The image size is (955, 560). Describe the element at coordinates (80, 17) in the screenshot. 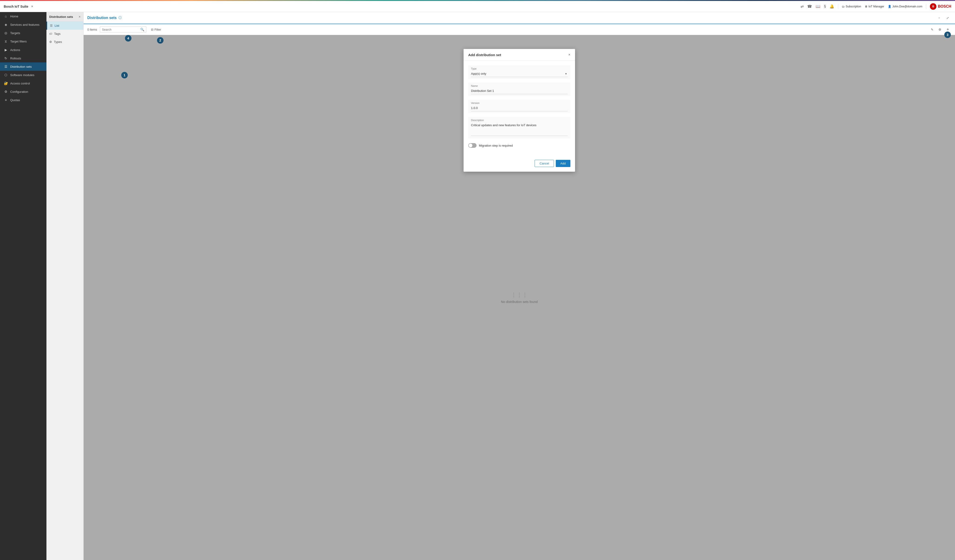

I see `secondary-panel-close-icon: ×` at that location.